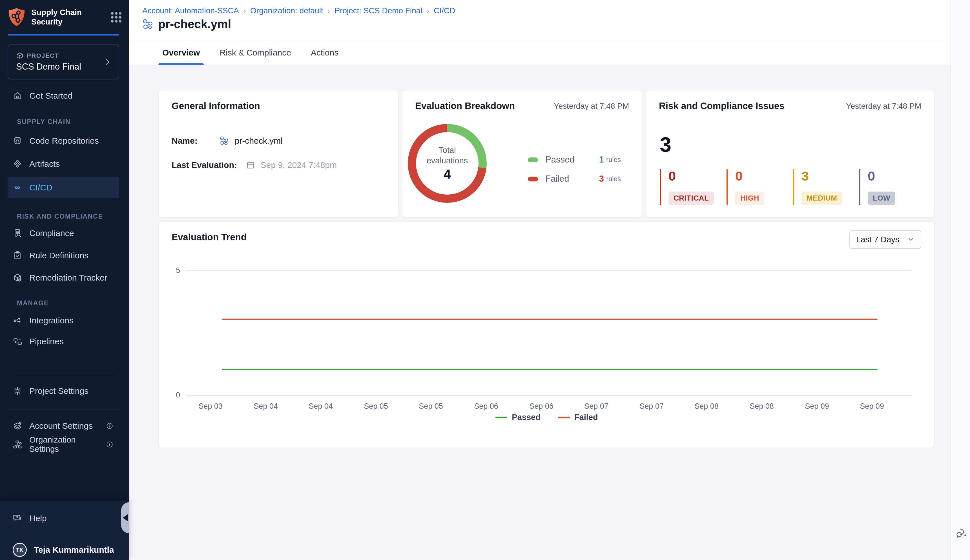  Describe the element at coordinates (210, 406) in the screenshot. I see `x-tick: Sep 03` at that location.